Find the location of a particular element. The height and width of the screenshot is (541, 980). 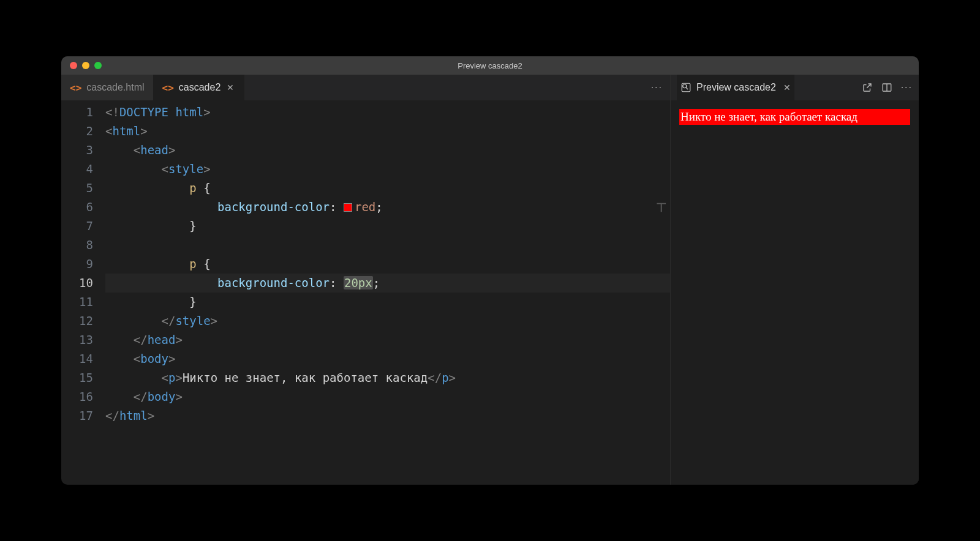

preview-paragraph: Никто не знает, как работает каскад is located at coordinates (795, 117).